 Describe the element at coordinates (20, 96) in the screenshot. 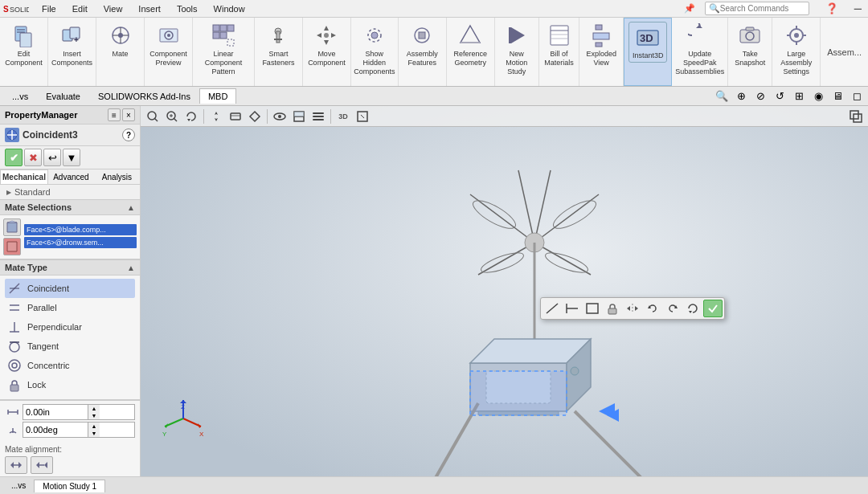

I see `tab-vs: ...vs` at that location.